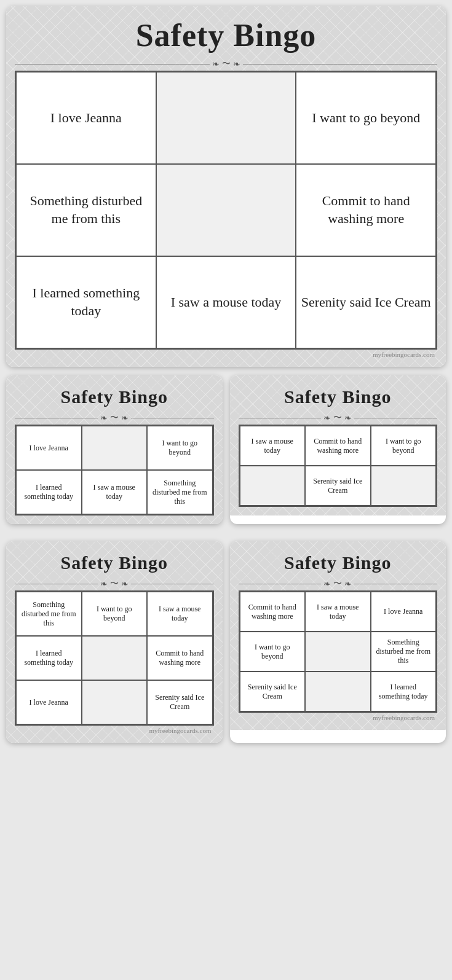  What do you see at coordinates (273, 651) in the screenshot?
I see `sbr-cell-3: I want to go beyond` at bounding box center [273, 651].